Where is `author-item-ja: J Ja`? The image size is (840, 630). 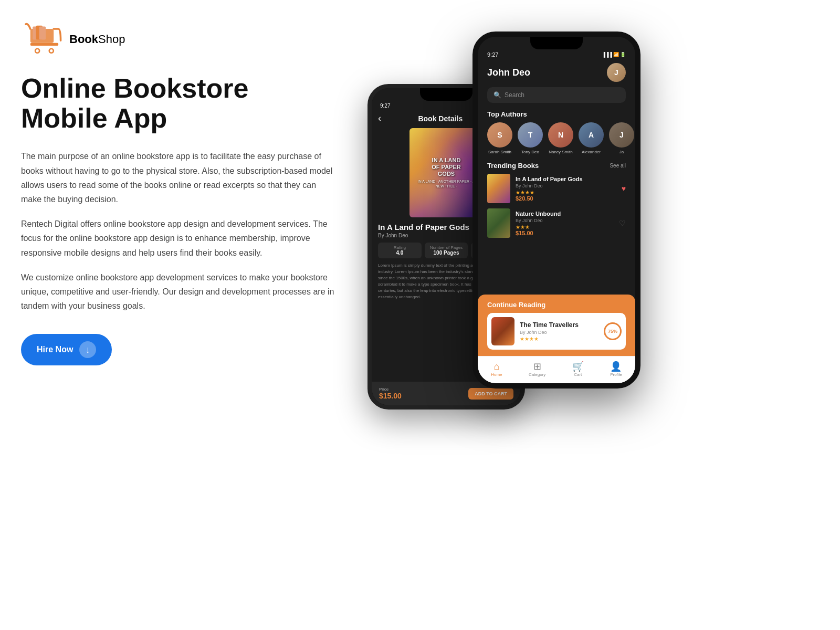 author-item-ja: J Ja is located at coordinates (622, 139).